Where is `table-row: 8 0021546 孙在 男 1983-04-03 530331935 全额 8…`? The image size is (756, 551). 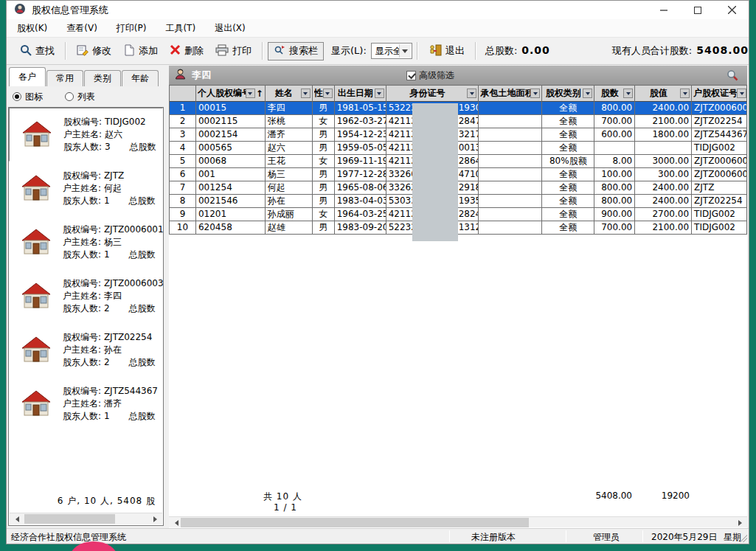 table-row: 8 0021546 孙在 男 1983-04-03 530331935 全额 8… is located at coordinates (459, 201).